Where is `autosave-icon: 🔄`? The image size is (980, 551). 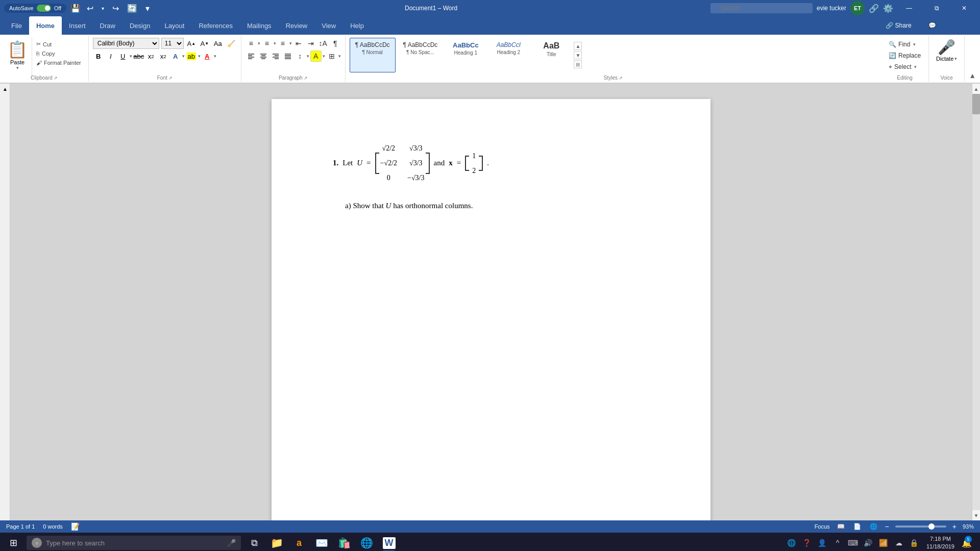 autosave-icon: 🔄 is located at coordinates (132, 8).